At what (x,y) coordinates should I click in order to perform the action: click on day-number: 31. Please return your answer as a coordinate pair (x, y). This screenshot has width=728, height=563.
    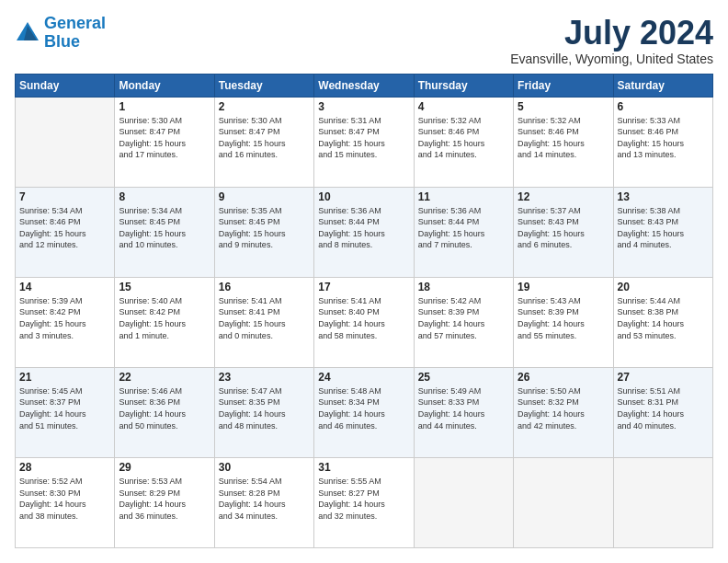
    Looking at the image, I should click on (364, 467).